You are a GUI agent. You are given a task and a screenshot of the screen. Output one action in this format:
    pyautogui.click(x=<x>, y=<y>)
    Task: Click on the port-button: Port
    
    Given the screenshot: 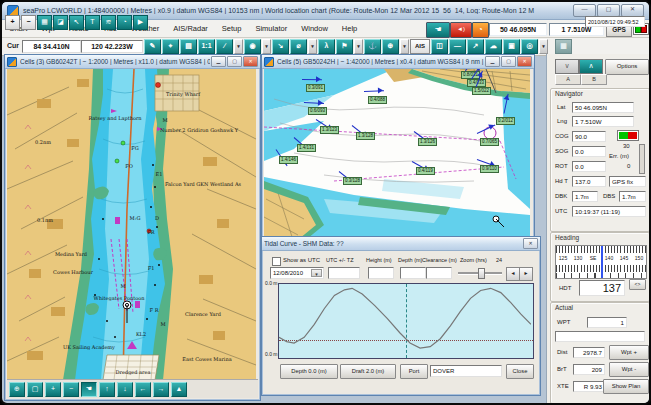 What is the action you would take?
    pyautogui.click(x=414, y=372)
    